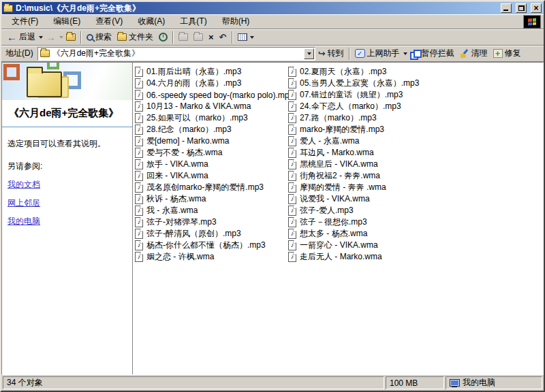  Describe the element at coordinates (474, 53) in the screenshot. I see `clean-button: 清理` at that location.